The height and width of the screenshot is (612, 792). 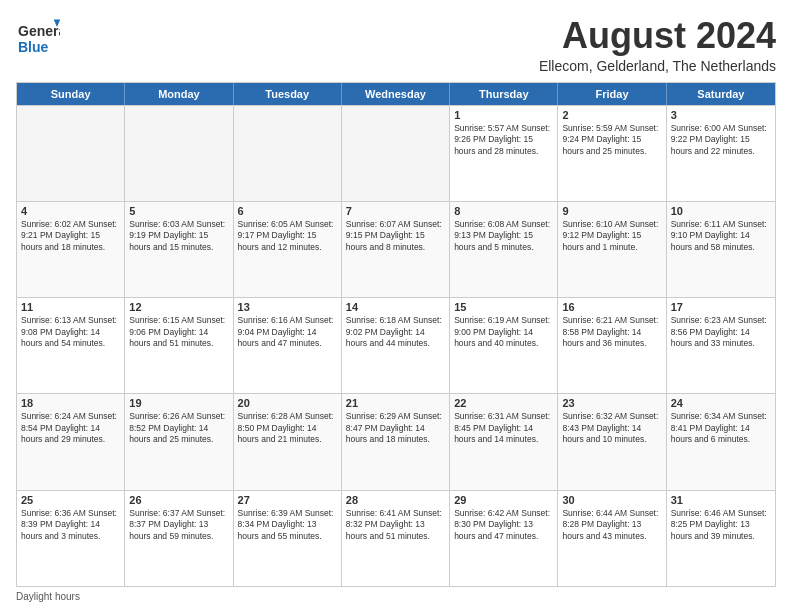 What do you see at coordinates (396, 211) in the screenshot?
I see `day-number: 7` at bounding box center [396, 211].